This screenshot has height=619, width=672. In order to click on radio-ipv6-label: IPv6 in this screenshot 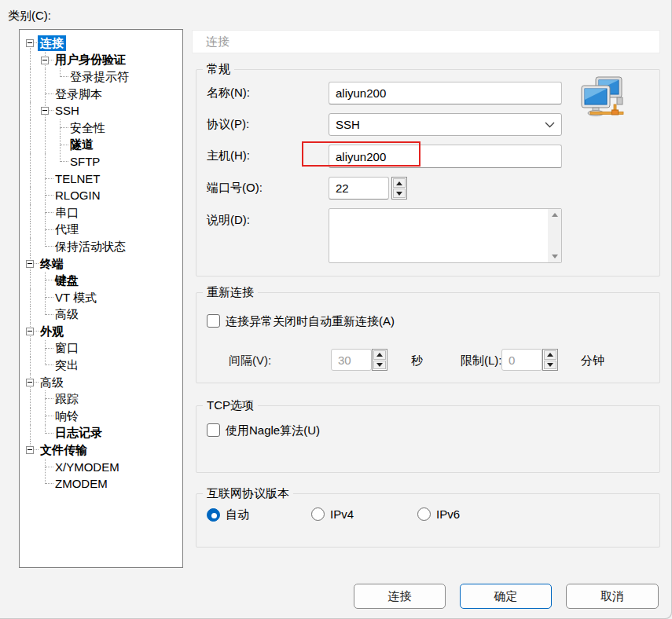, I will do `click(448, 514)`.